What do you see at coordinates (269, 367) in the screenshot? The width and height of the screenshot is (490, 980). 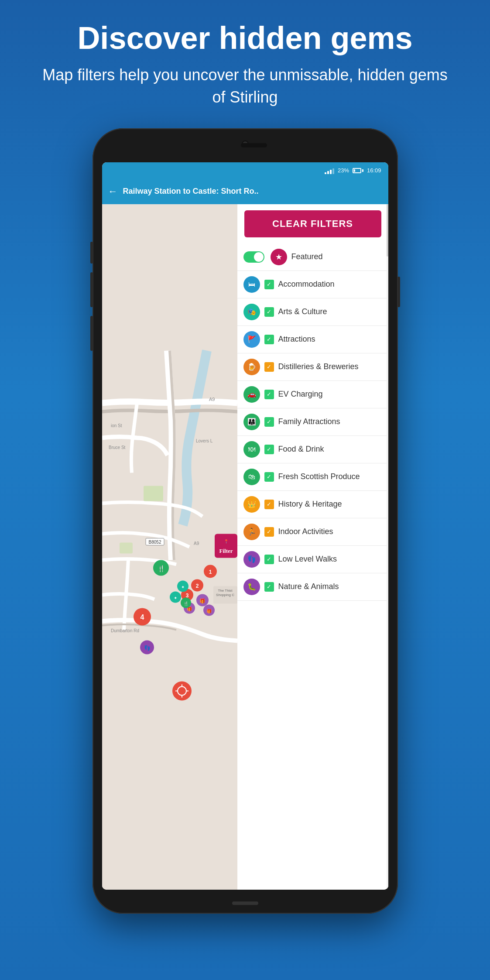 I see `distilleries-checkbox: ✓` at bounding box center [269, 367].